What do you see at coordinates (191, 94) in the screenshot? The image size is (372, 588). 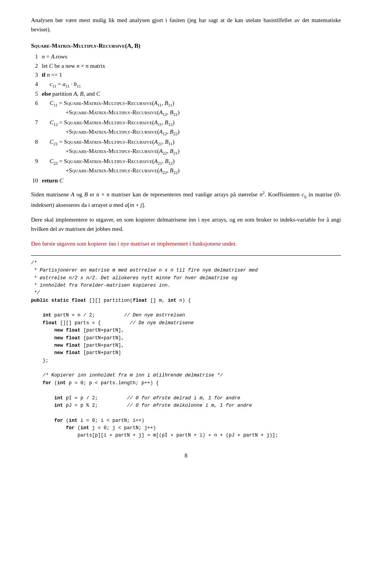 I see `line-content-5: else partition A, B, and C` at bounding box center [191, 94].